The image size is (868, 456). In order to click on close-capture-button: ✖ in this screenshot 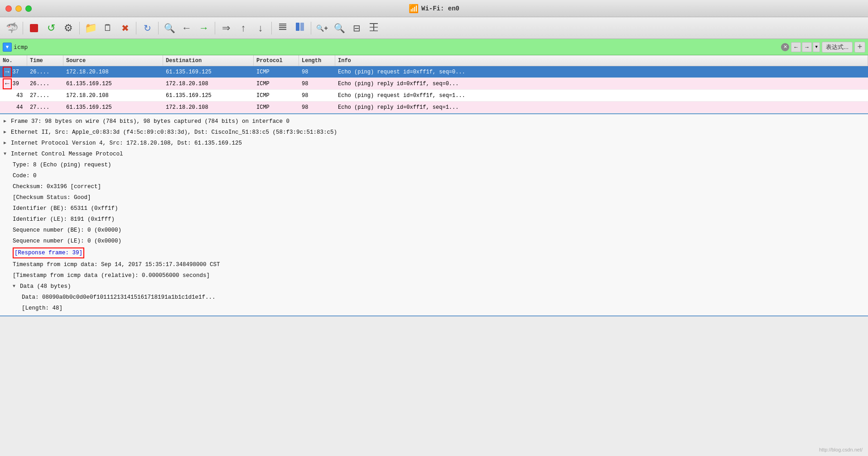, I will do `click(125, 28)`.